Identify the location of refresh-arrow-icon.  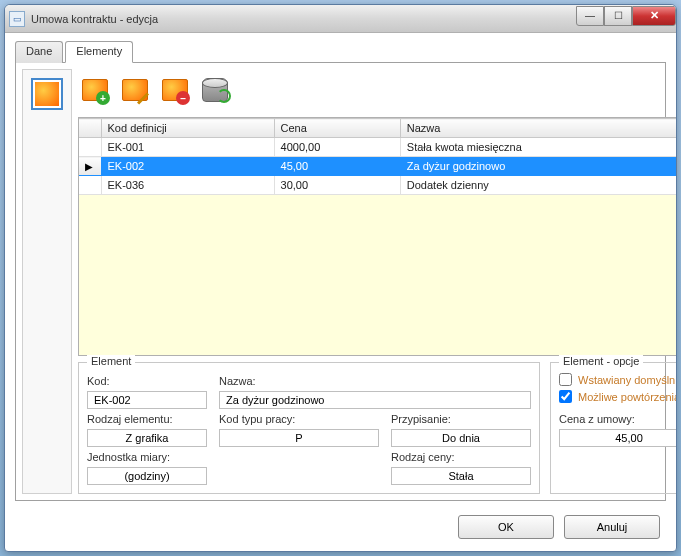
(224, 96).